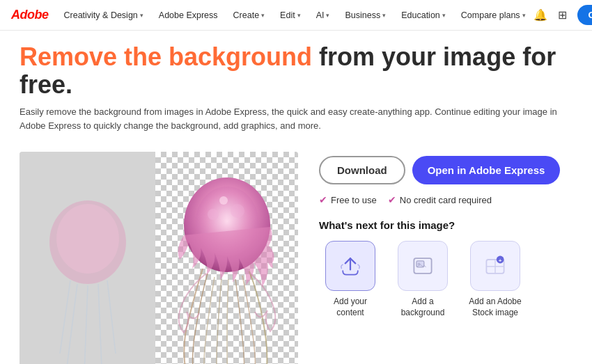 The image size is (592, 364). What do you see at coordinates (446, 280) in the screenshot?
I see `next-options: Add your content Add a background` at bounding box center [446, 280].